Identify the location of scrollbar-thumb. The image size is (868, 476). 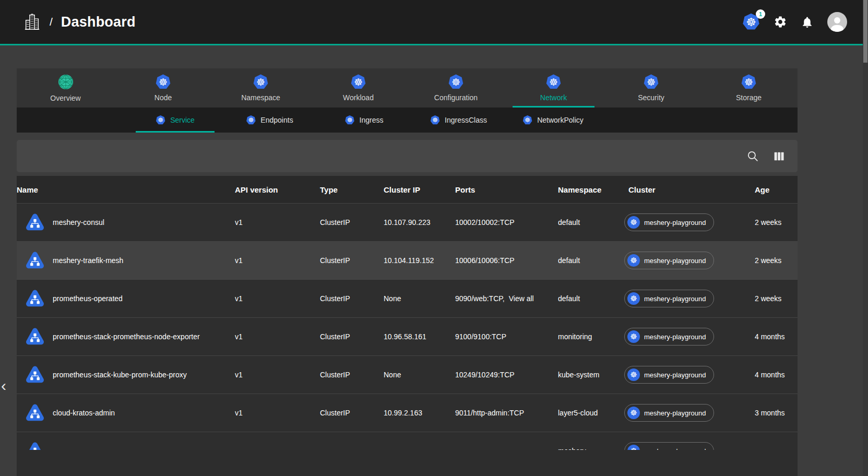
(865, 31).